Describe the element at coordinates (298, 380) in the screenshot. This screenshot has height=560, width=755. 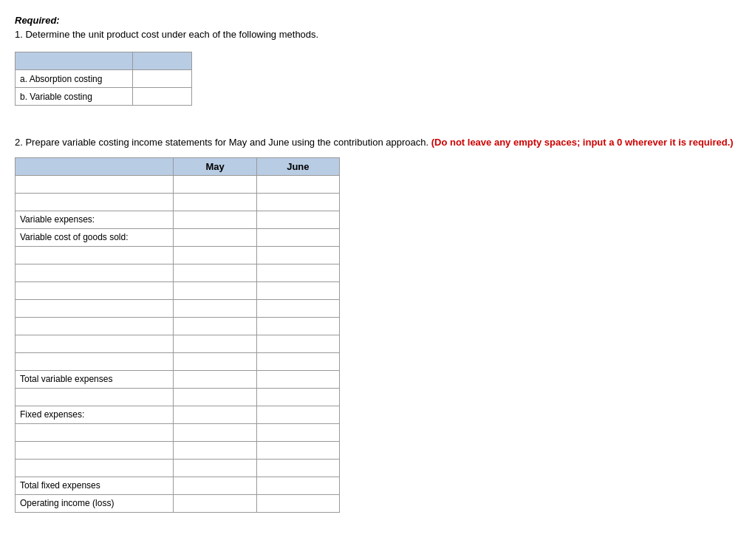
I see `total-variable-june-input` at that location.